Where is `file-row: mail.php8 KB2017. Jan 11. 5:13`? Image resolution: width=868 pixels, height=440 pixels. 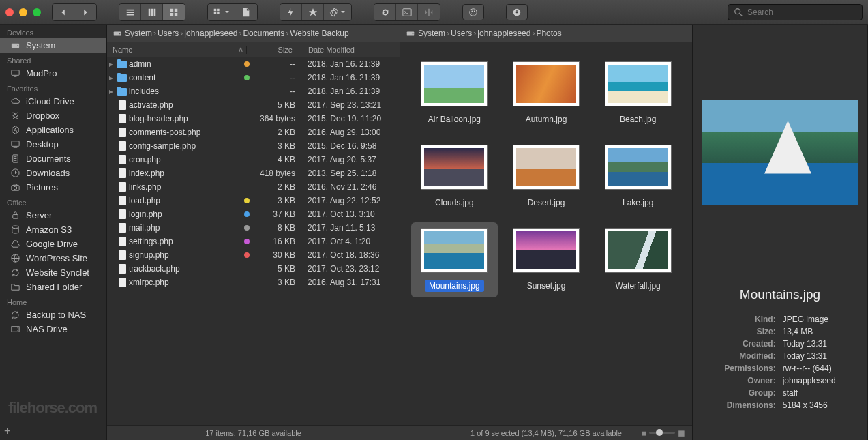
file-row: mail.php8 KB2017. Jan 11. 5:13 is located at coordinates (254, 228).